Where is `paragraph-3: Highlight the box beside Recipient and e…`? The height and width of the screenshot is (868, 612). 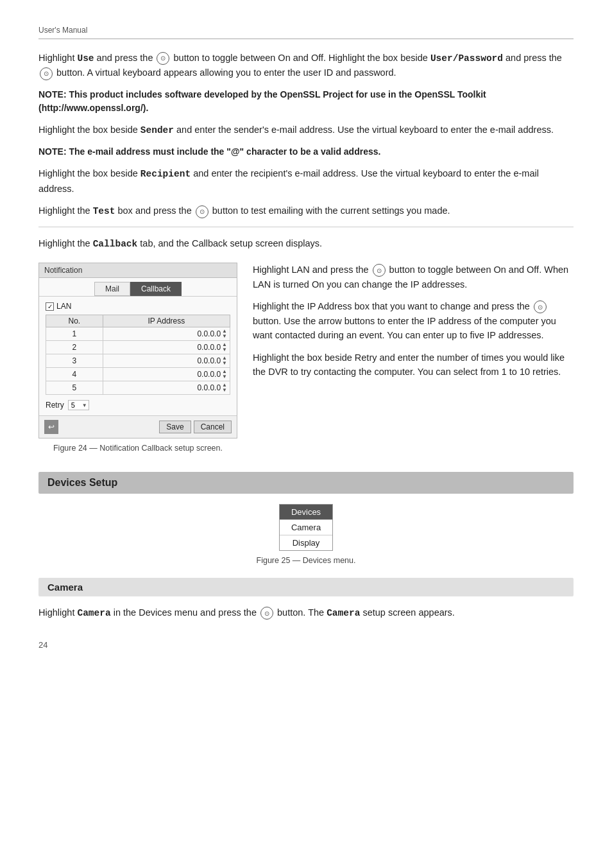 paragraph-3: Highlight the box beside Recipient and e… is located at coordinates (306, 181).